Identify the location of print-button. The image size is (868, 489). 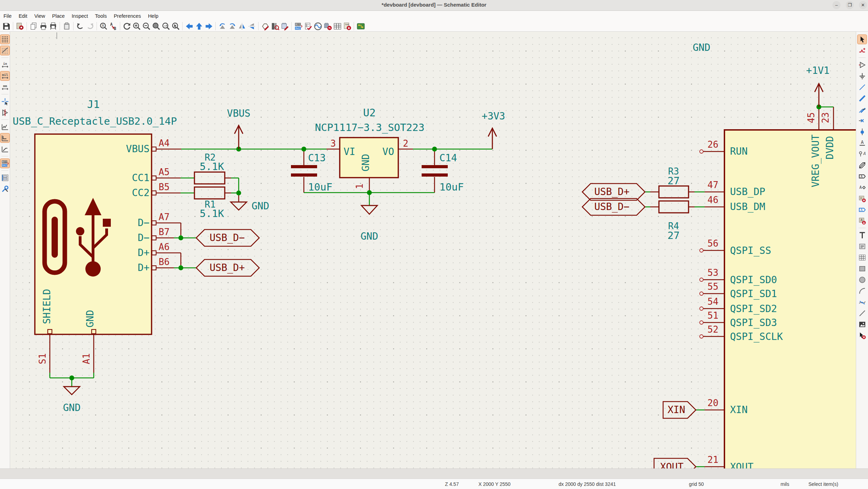
(43, 26).